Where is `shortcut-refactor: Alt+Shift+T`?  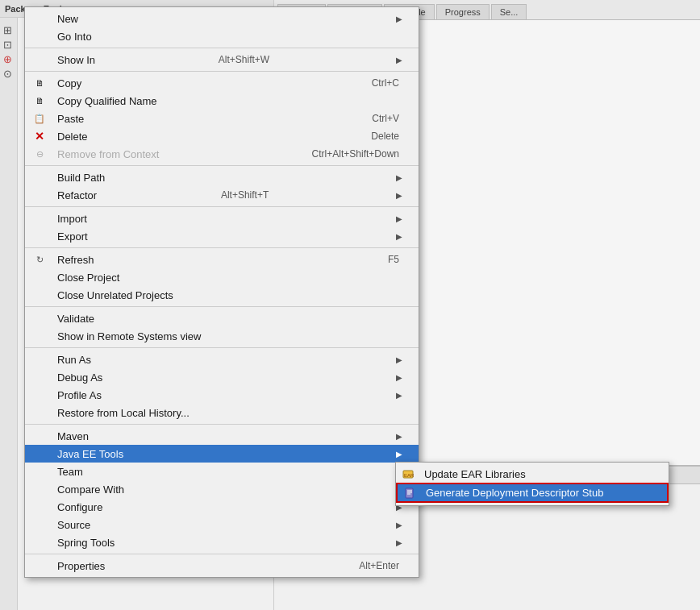 shortcut-refactor: Alt+Shift+T is located at coordinates (247, 195).